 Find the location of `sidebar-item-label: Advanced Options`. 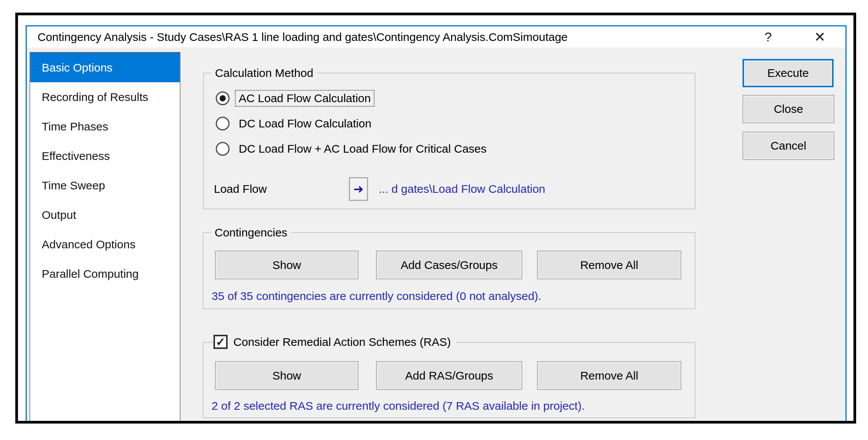

sidebar-item-label: Advanced Options is located at coordinates (89, 244).